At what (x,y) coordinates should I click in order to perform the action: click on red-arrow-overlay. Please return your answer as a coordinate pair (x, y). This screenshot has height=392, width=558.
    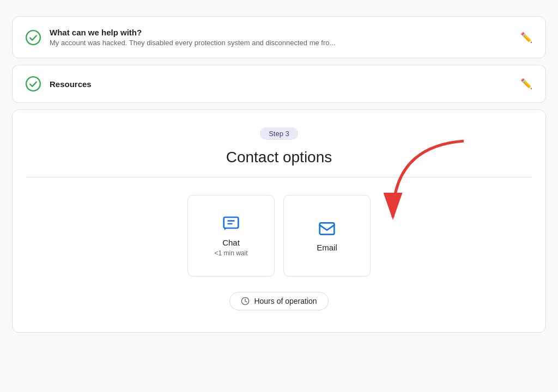
    Looking at the image, I should click on (412, 185).